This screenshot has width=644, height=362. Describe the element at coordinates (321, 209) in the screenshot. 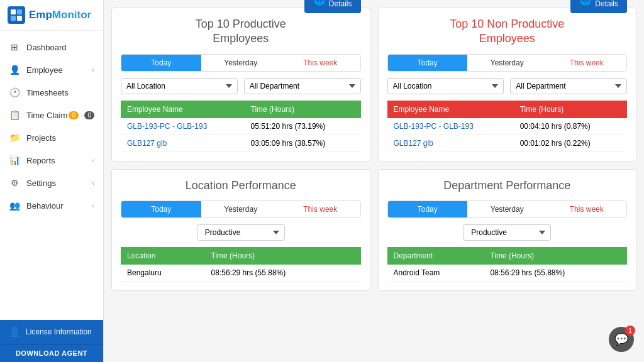

I see `location-tab-thisweek: This week` at that location.